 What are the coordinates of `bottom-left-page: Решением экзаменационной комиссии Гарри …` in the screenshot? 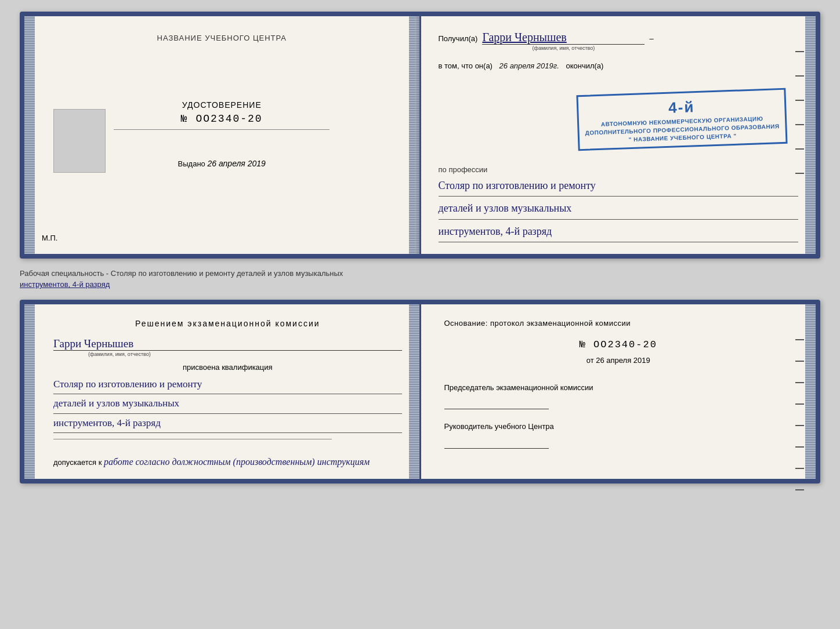 It's located at (223, 392).